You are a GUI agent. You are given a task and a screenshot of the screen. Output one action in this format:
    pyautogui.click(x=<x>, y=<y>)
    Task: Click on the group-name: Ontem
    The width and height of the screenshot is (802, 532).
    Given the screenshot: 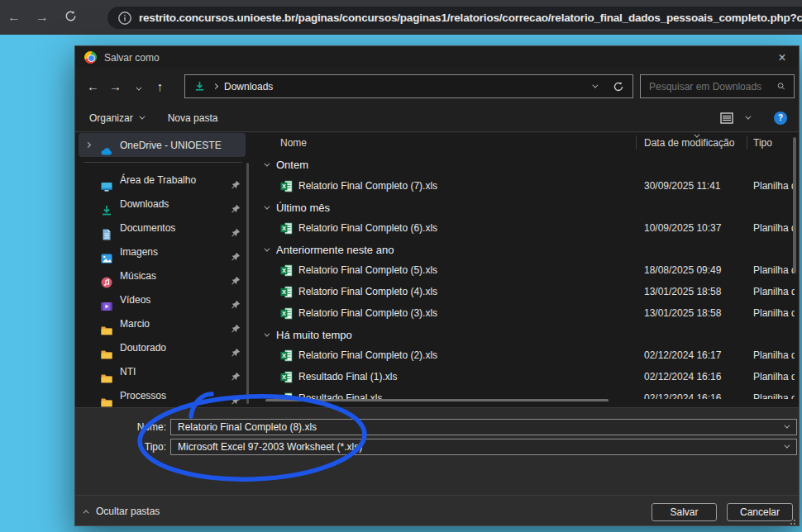 What is the action you would take?
    pyautogui.click(x=293, y=165)
    